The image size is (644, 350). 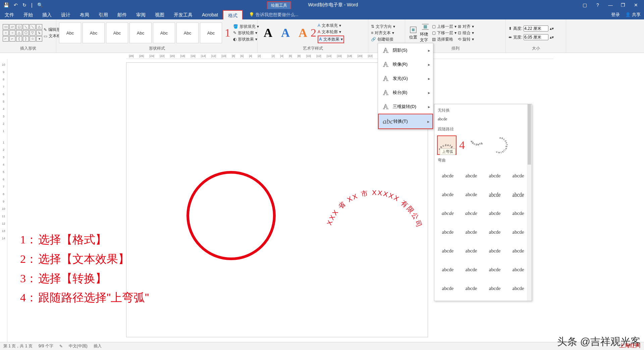 I want to click on stamp-circle-shape, so click(x=231, y=216).